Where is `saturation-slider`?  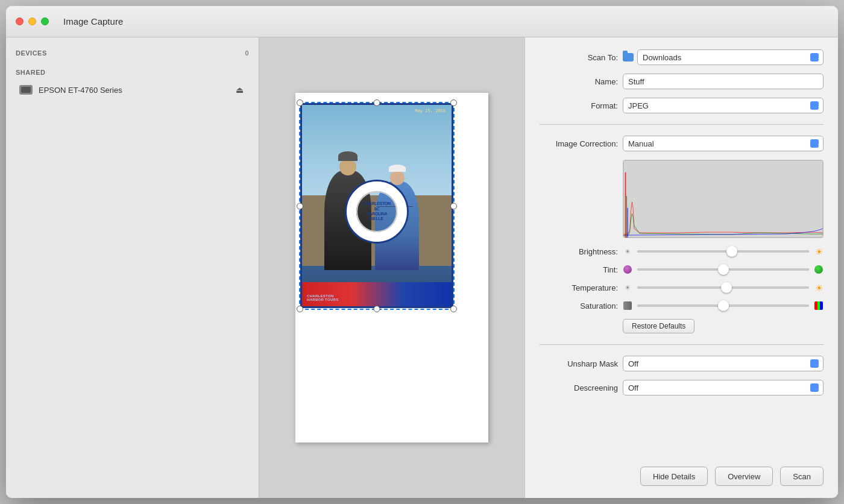 saturation-slider is located at coordinates (723, 306).